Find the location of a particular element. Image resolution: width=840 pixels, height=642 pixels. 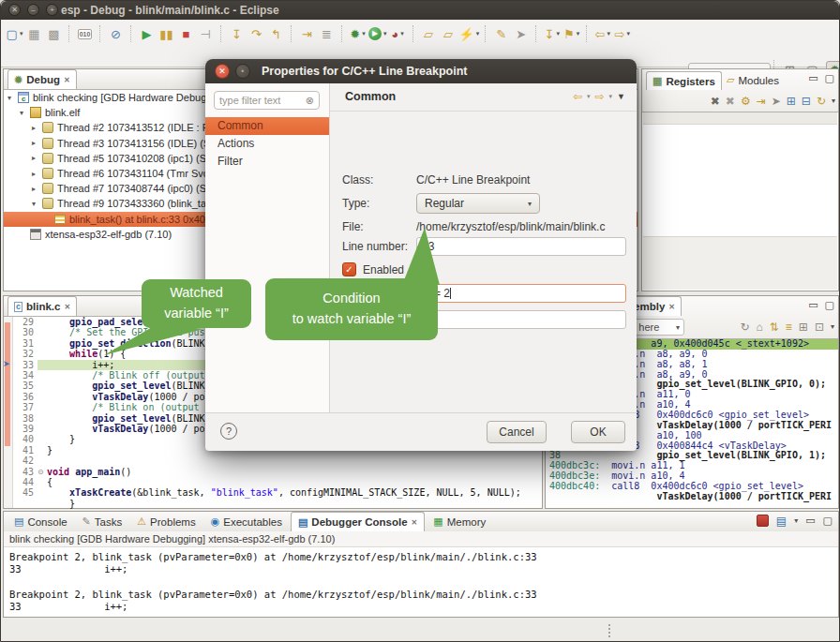

tab-problems: Problems is located at coordinates (166, 522).